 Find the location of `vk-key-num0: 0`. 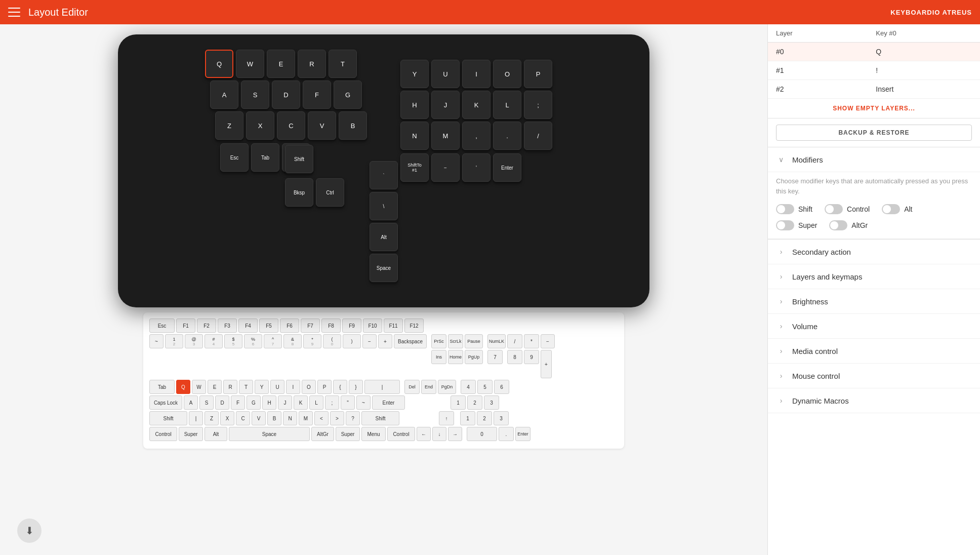

vk-key-num0: 0 is located at coordinates (482, 434).